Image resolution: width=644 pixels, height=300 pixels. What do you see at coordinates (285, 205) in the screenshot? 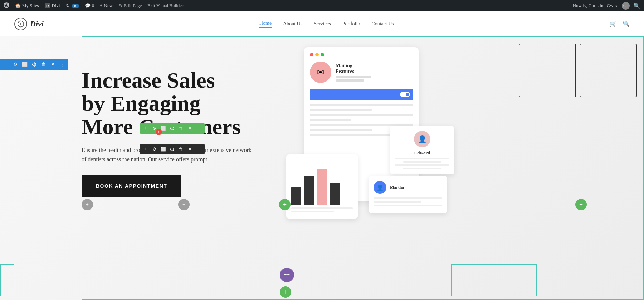
I see `col-add-right: +` at bounding box center [285, 205].